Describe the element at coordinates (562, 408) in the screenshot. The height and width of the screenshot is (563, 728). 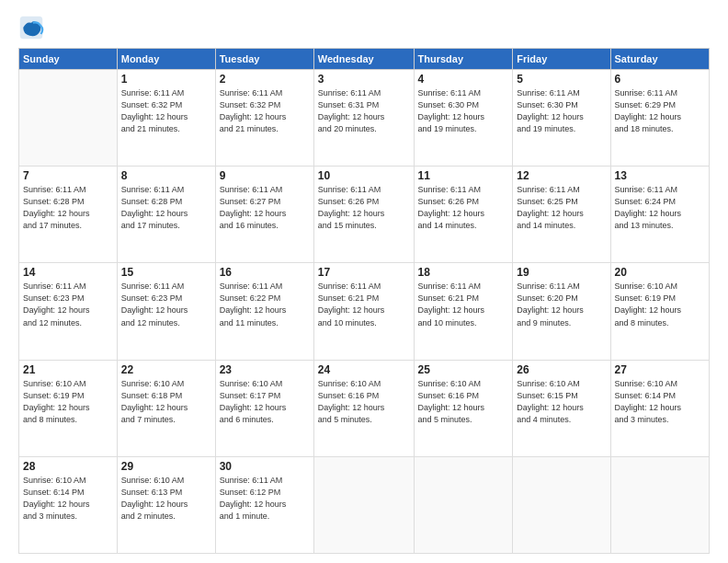
I see `calendar-cell: 26Sunrise: 6:10 AM Sunset: 6:15 PM Dayli…` at that location.